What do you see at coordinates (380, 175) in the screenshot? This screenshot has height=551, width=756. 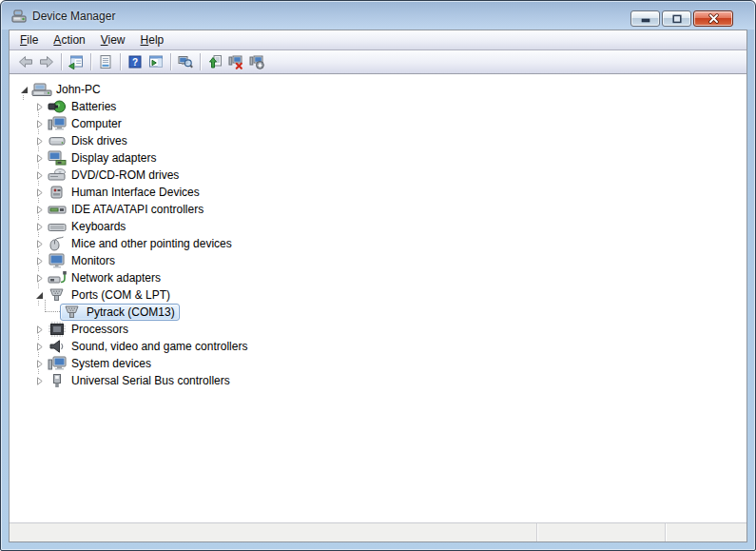 I see `tree-item-dvd-cd-rom-drives: DVD/CD-ROM drives` at bounding box center [380, 175].